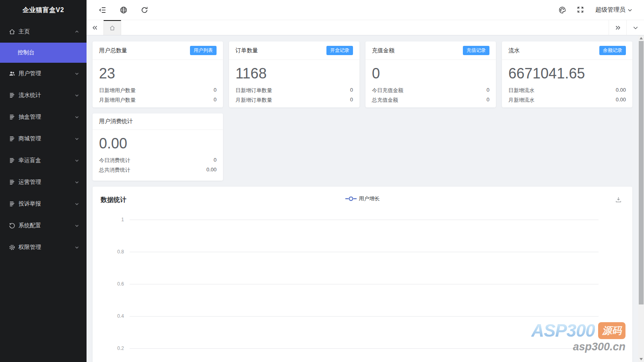  What do you see at coordinates (47, 247) in the screenshot?
I see `sidebar-item-label: 权限管理` at bounding box center [47, 247].